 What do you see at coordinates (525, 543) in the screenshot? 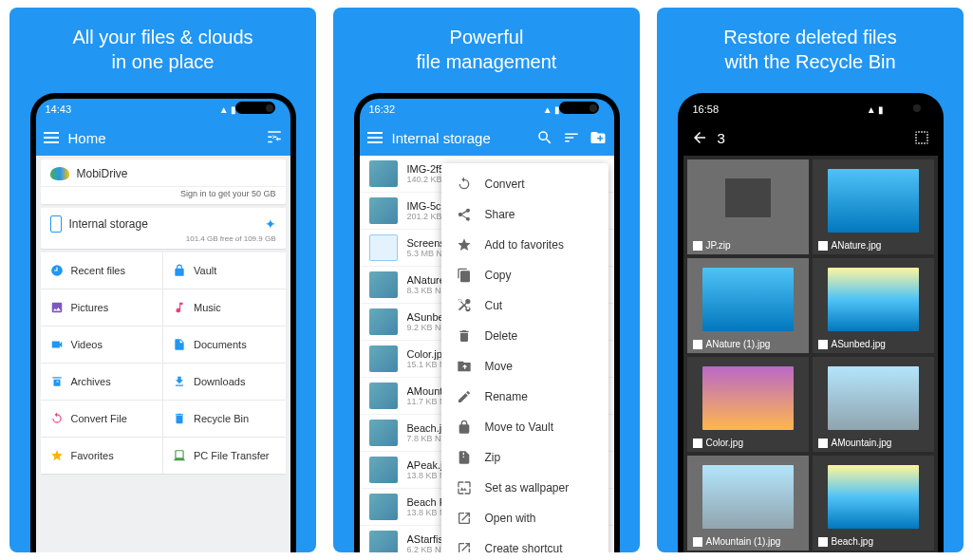
I see `menu-create-shortcut: Create shortcut` at bounding box center [525, 543].